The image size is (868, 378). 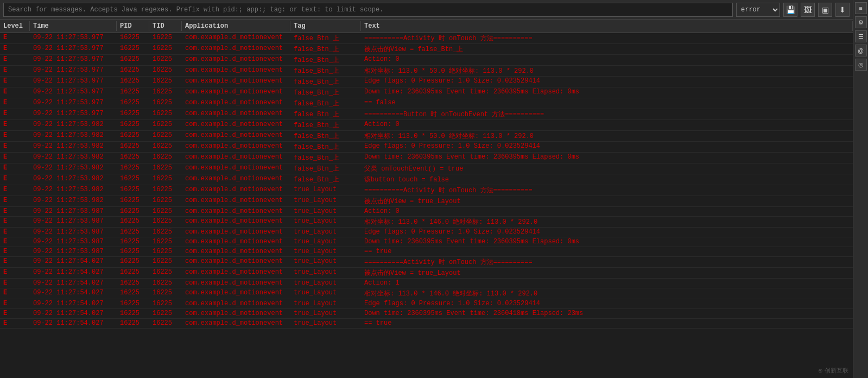 What do you see at coordinates (861, 36) in the screenshot?
I see `sidebar-btn-list: ☰` at bounding box center [861, 36].